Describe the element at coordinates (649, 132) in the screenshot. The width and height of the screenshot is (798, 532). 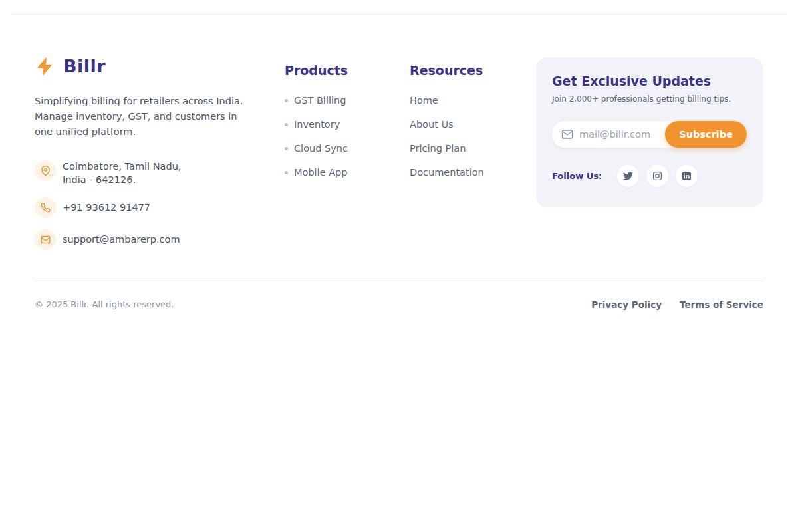
I see `newsletter-card: Get Exclusive Updates Join 2,000+ profes…` at that location.